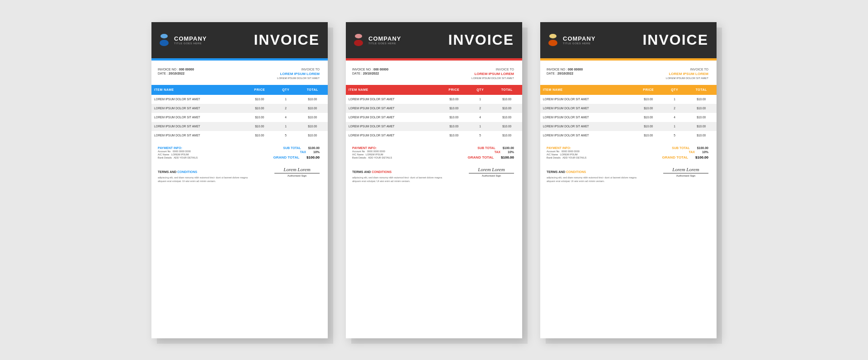 The image size is (868, 360). I want to click on date-label: DATE : 20/10/2022, so click(565, 73).